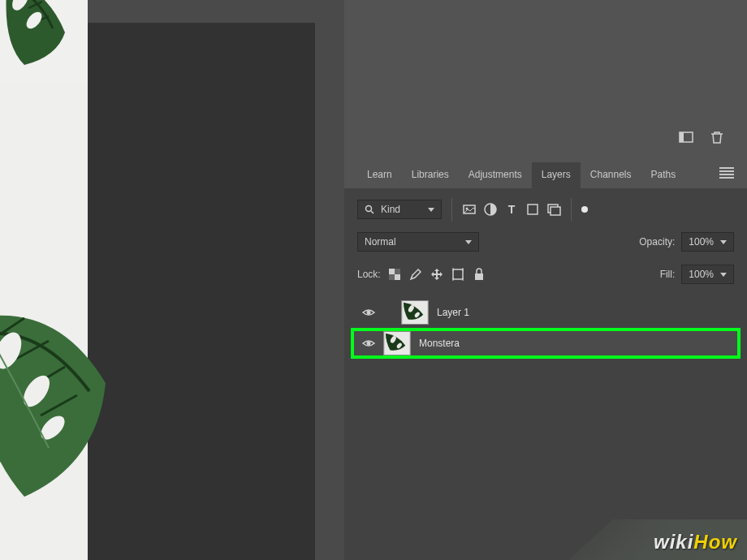 This screenshot has height=560, width=747. I want to click on layers-list: Layer 1 Monstera, so click(546, 328).